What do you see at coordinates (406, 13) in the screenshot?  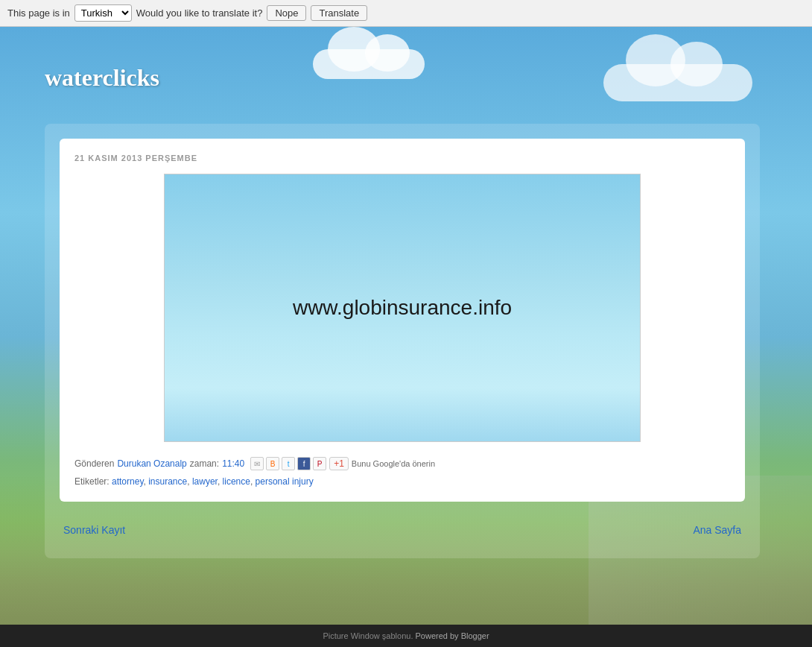 I see `translate-bar: This page is in Turkish English French G…` at bounding box center [406, 13].